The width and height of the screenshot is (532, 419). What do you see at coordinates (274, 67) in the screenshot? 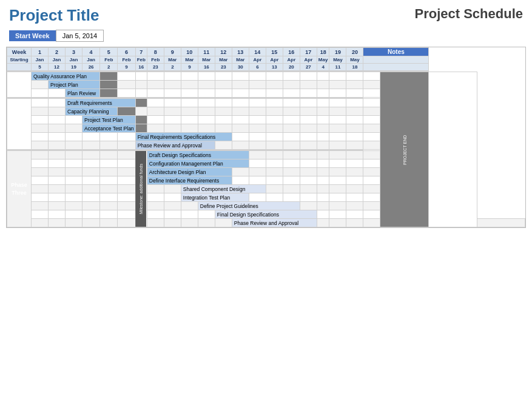
I see `d-15: 13` at bounding box center [274, 67].